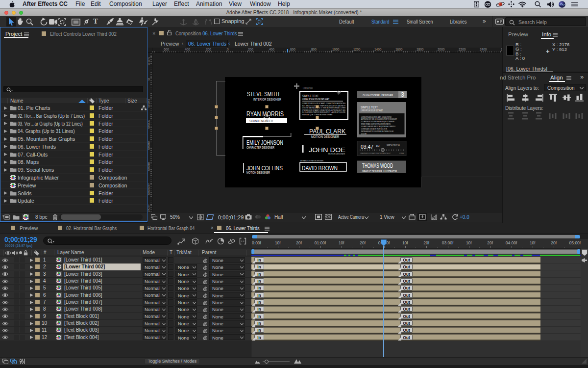 This screenshot has height=368, width=588. I want to click on svg-text: GRAPHIC DESIGNER. ILLUSTRATOR, so click(379, 171).